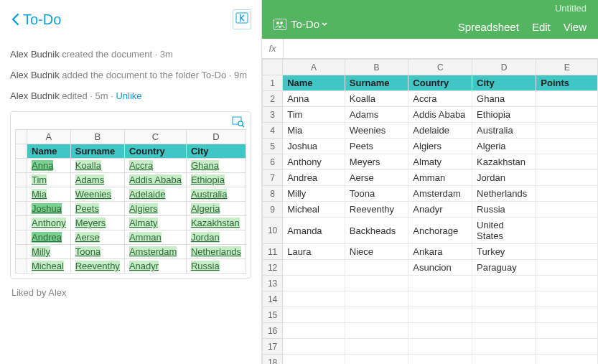  What do you see at coordinates (303, 24) in the screenshot?
I see `document-dropdown: To-Do` at bounding box center [303, 24].